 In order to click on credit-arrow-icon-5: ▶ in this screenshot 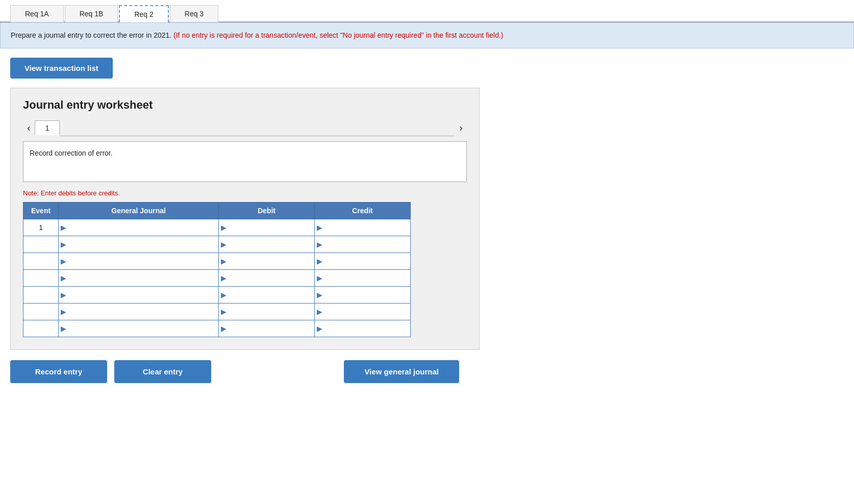, I will do `click(319, 295)`.